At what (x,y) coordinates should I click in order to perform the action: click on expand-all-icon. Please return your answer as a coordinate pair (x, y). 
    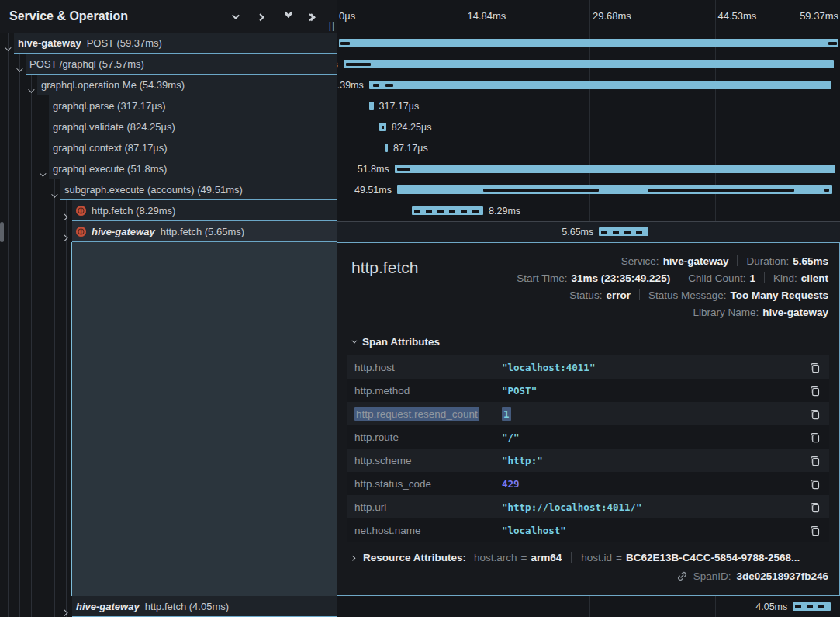
    Looking at the image, I should click on (313, 16).